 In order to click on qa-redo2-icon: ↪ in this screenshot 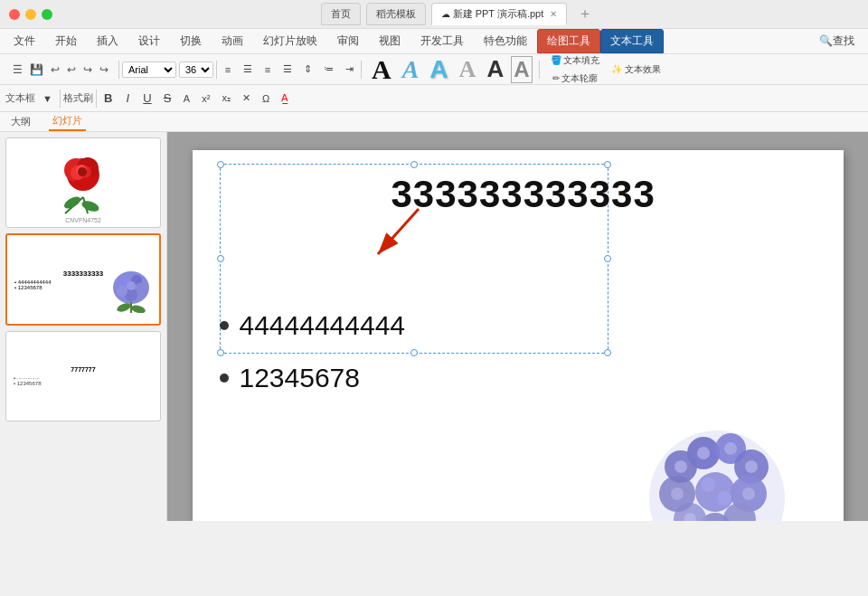, I will do `click(104, 70)`.